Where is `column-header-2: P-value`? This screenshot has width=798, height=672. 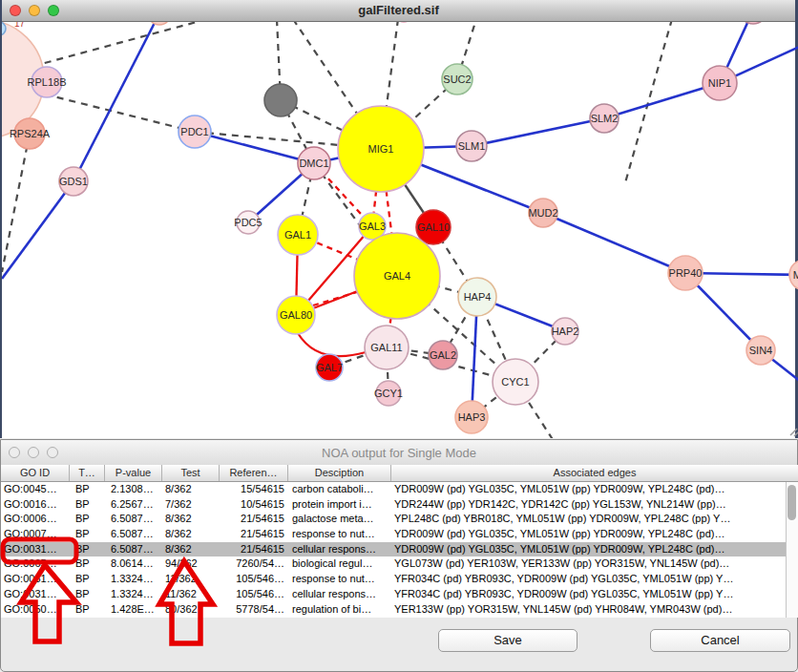
column-header-2: P-value is located at coordinates (134, 473).